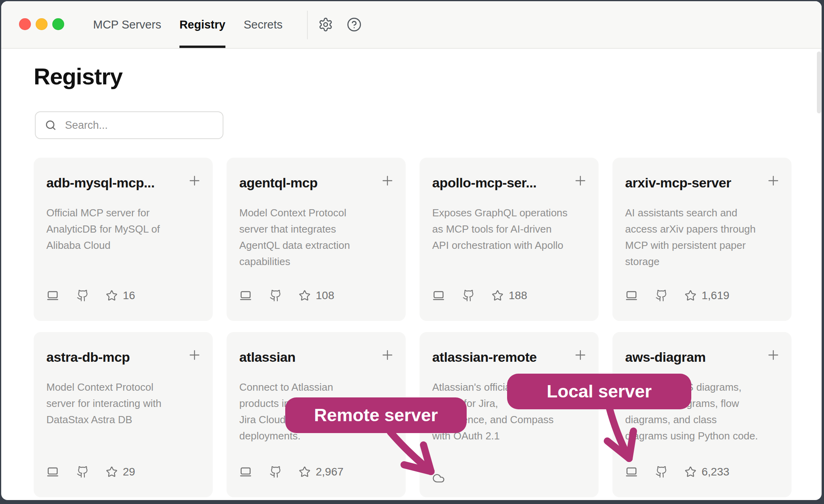 Image resolution: width=824 pixels, height=504 pixels. Describe the element at coordinates (707, 296) in the screenshot. I see `star-count-group: 1,619` at that location.